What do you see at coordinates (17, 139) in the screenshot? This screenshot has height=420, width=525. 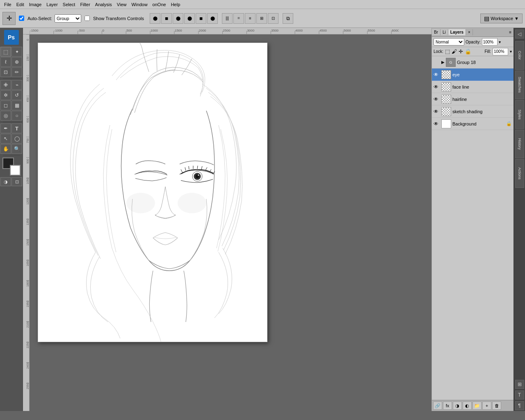 I see `shape-tool-btn: ◯` at bounding box center [17, 139].